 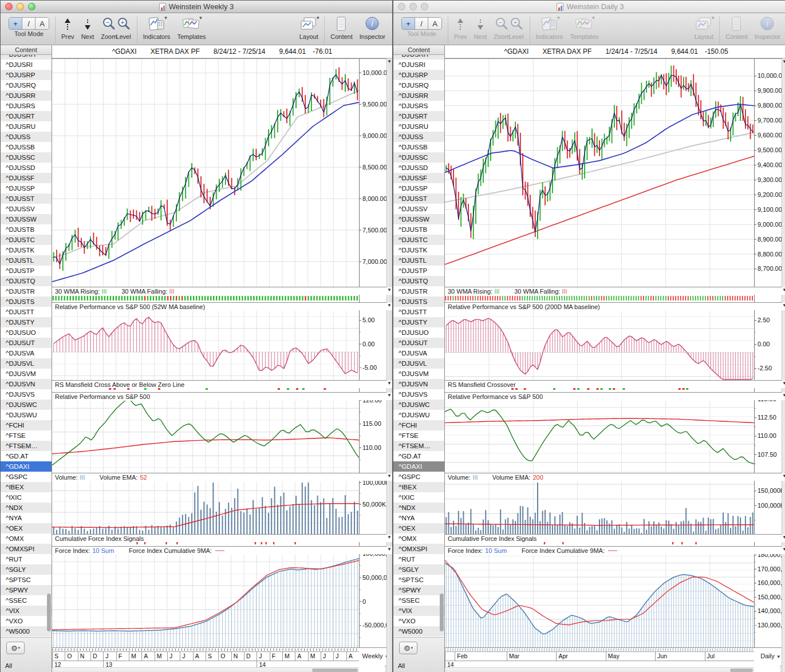 What do you see at coordinates (26, 230) in the screenshot?
I see `symbol-row: ^DJUSTB` at bounding box center [26, 230].